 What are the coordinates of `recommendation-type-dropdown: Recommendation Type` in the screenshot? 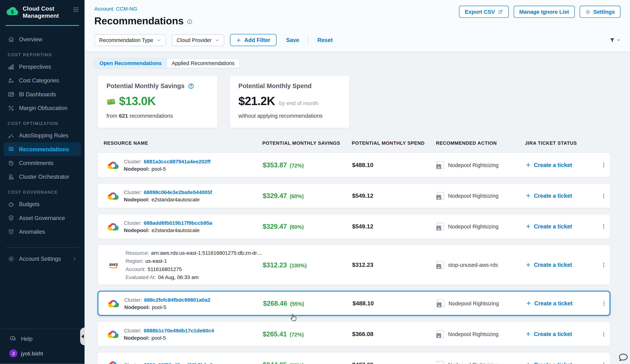 It's located at (130, 40).